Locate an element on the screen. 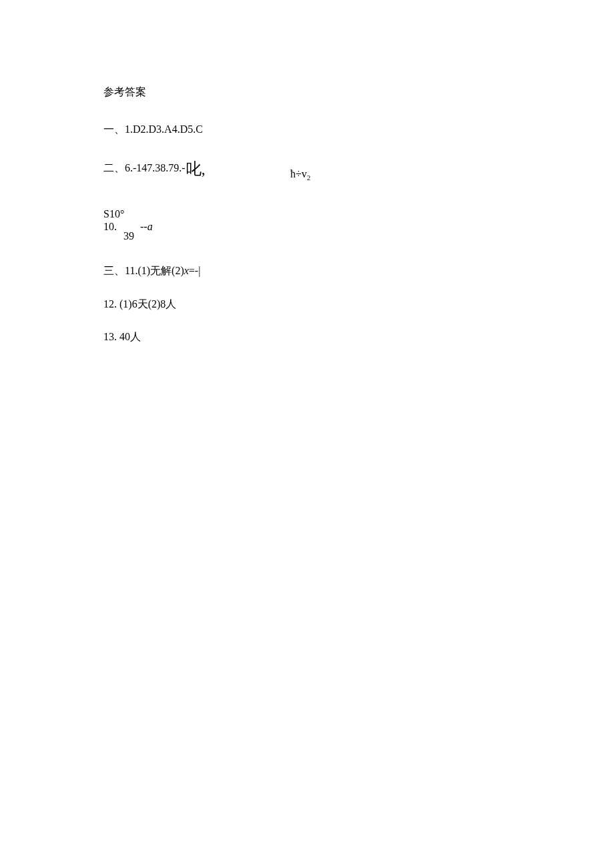  q11-suffix: =-| is located at coordinates (195, 271).